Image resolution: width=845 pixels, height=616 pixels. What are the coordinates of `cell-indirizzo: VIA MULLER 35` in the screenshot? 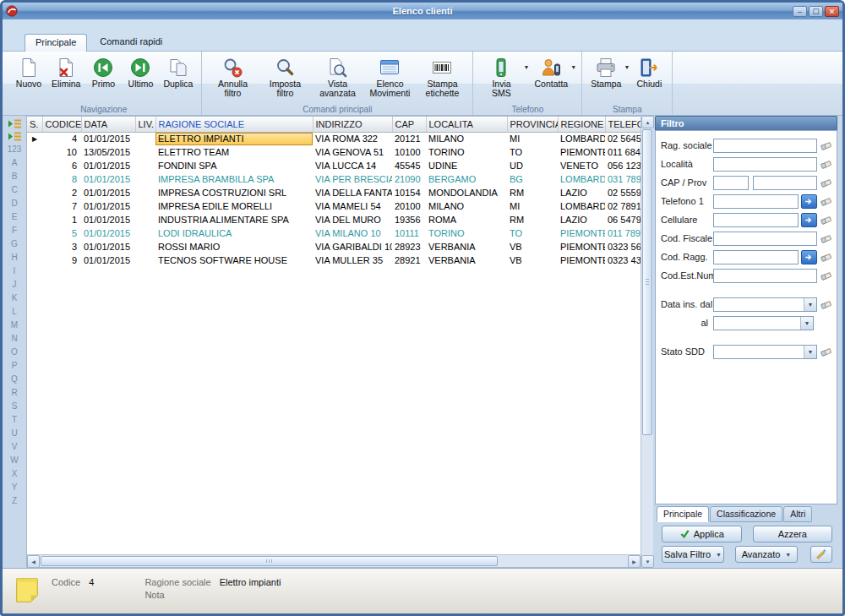 It's located at (352, 260).